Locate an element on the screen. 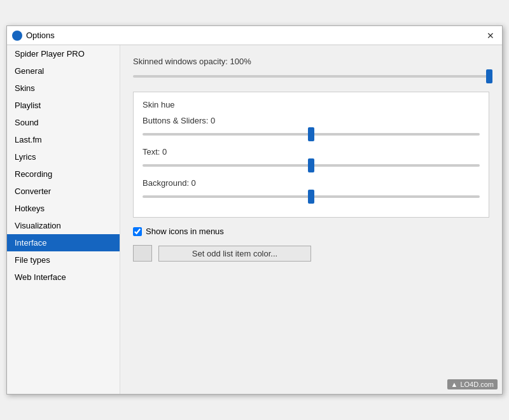 The width and height of the screenshot is (509, 420). opacity-slider-thumb is located at coordinates (489, 76).